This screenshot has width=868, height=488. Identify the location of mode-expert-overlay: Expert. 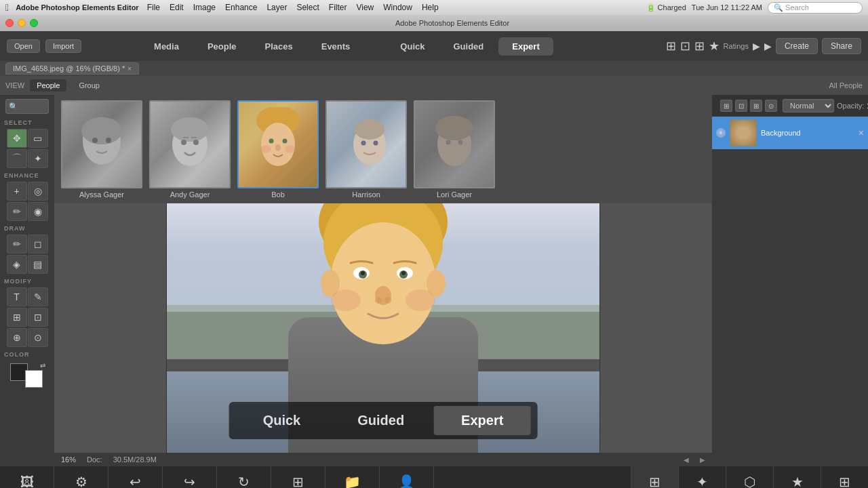
(482, 420).